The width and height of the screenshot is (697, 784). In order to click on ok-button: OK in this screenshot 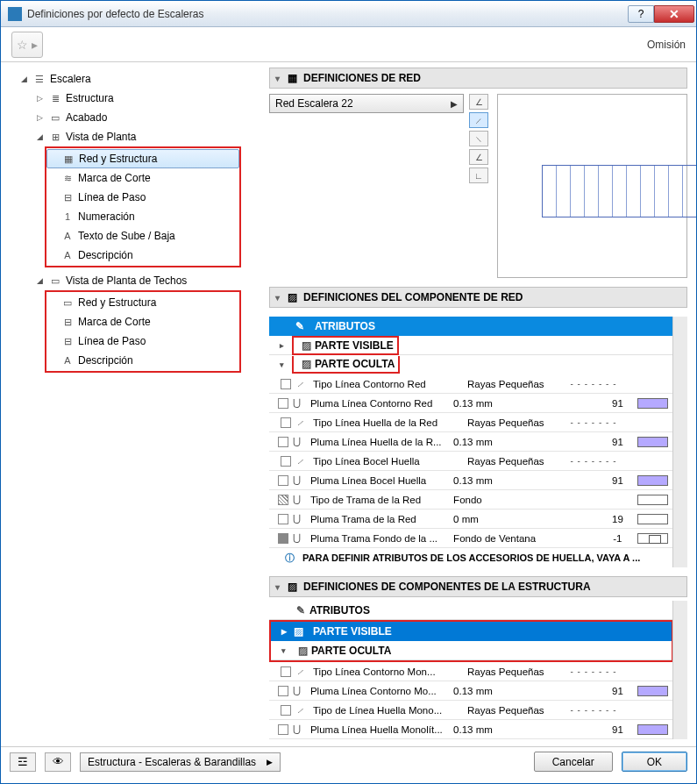, I will do `click(654, 761)`.